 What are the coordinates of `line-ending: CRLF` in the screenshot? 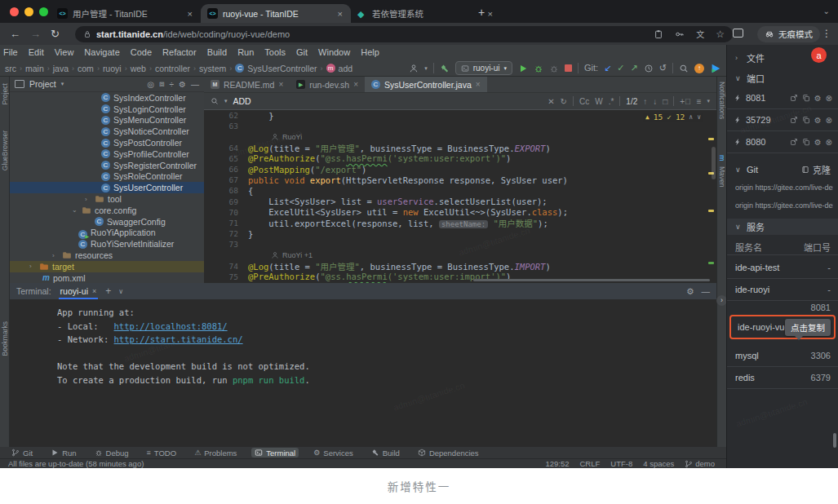 It's located at (589, 463).